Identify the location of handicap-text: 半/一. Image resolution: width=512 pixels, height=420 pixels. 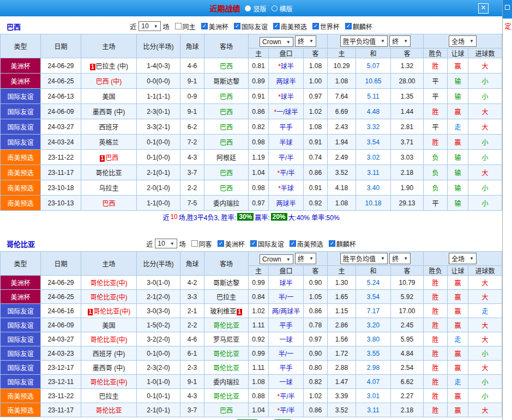
(286, 297).